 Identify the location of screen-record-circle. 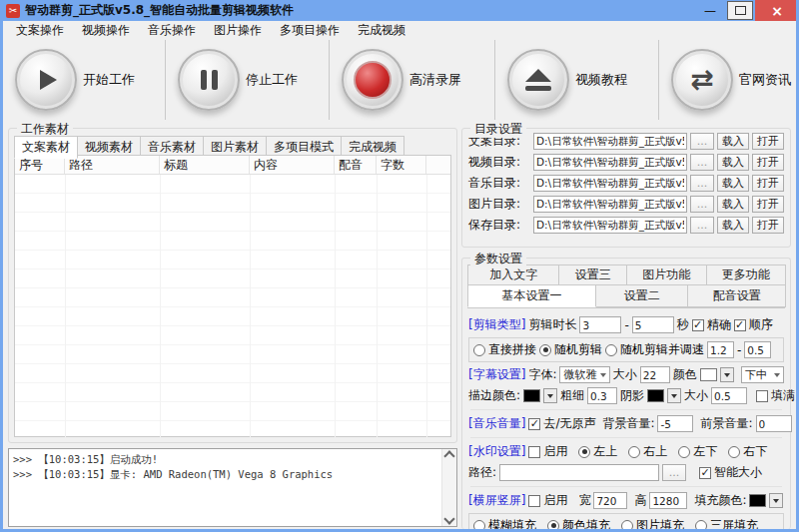
(373, 80).